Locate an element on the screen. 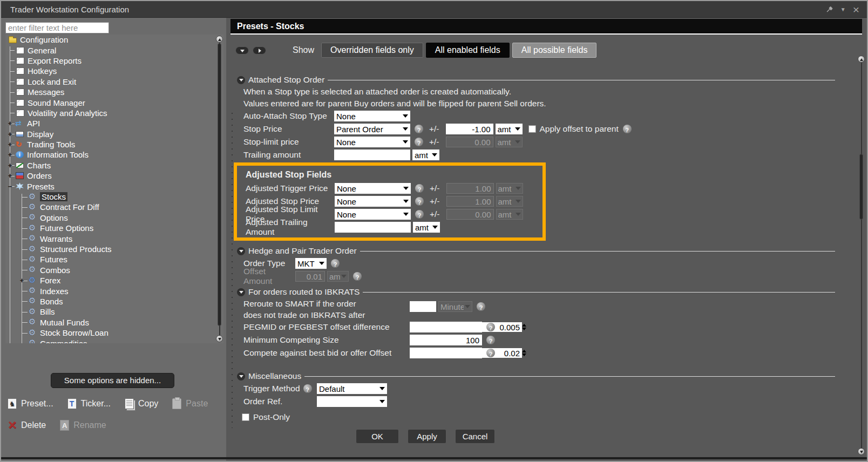  content-scrollbar is located at coordinates (862, 255).